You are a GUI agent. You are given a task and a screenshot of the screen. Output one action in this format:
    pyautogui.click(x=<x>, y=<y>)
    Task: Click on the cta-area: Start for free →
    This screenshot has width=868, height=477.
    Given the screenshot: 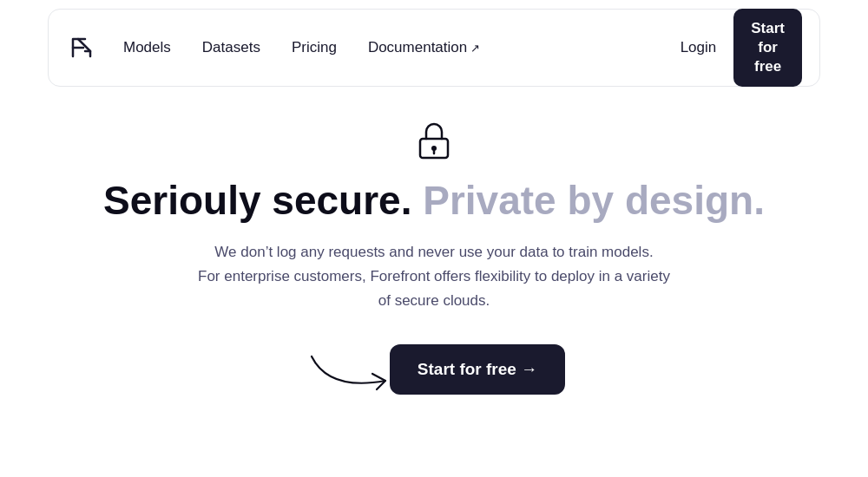 What is the action you would take?
    pyautogui.click(x=434, y=369)
    